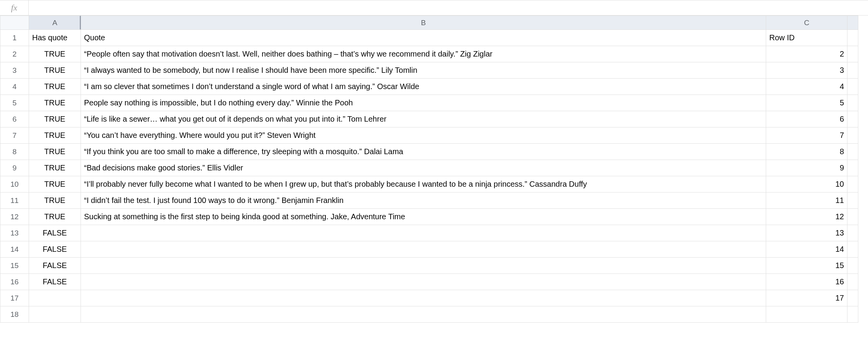 This screenshot has width=868, height=337. Describe the element at coordinates (424, 38) in the screenshot. I see `cell-B: Quote` at that location.